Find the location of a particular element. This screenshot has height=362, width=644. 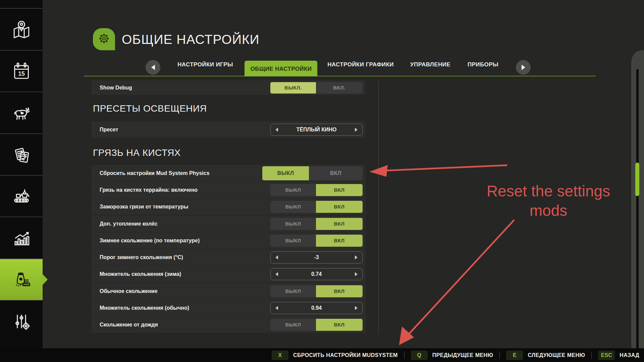

sidebar-item-production is located at coordinates (21, 196).